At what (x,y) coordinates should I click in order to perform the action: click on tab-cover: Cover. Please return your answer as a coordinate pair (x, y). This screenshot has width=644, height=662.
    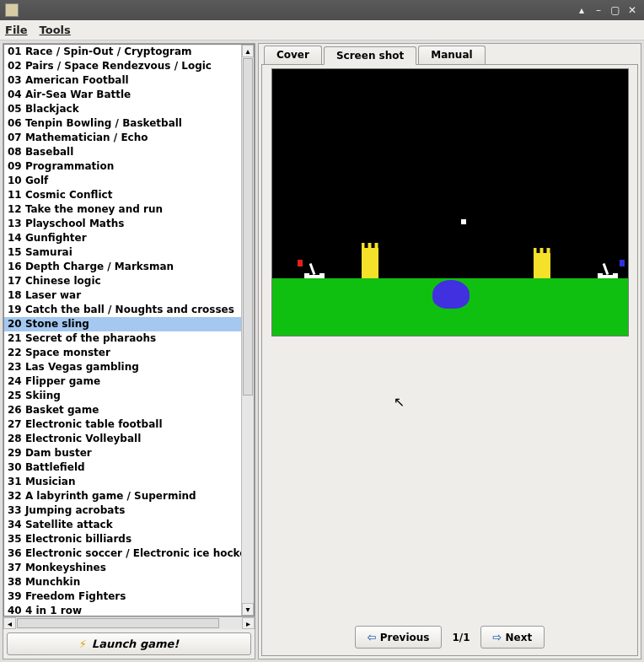
    Looking at the image, I should click on (293, 55).